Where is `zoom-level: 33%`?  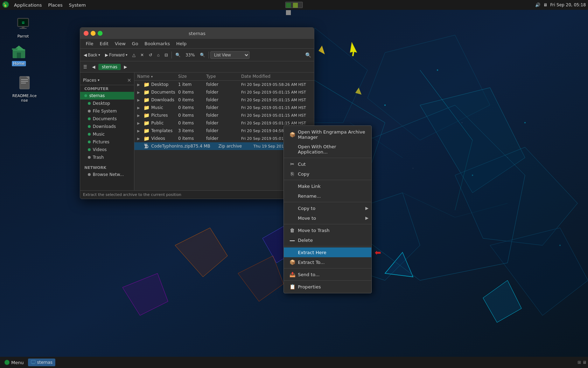
zoom-level: 33% is located at coordinates (190, 55).